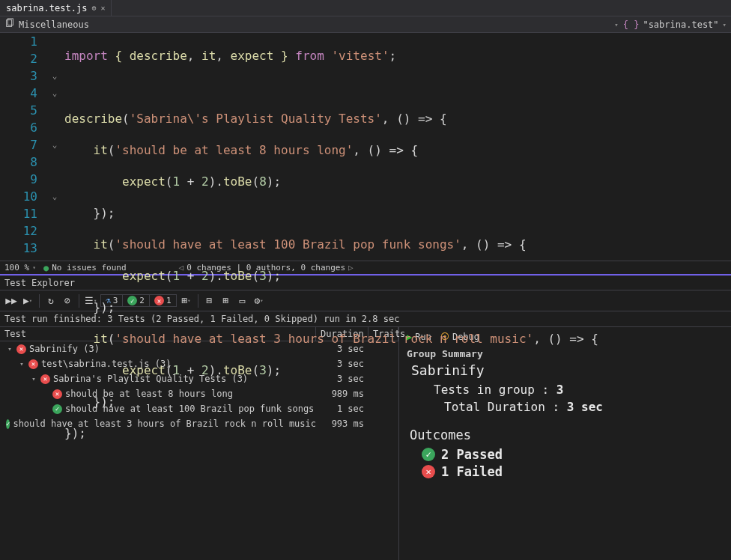 The image size is (731, 560). Describe the element at coordinates (55, 7) in the screenshot. I see `file-tab: sabrina.test.js ⊕ ✕` at that location.